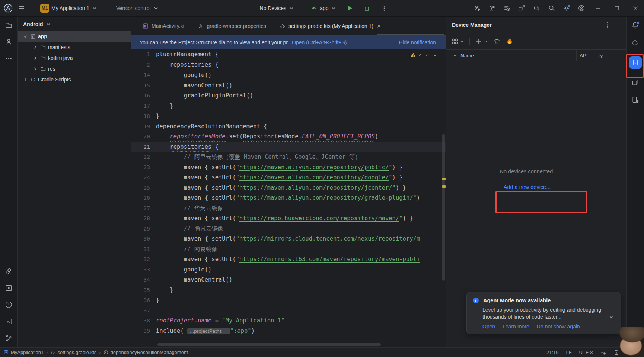 This screenshot has height=357, width=644. I want to click on code-line: 33 google(), so click(288, 270).